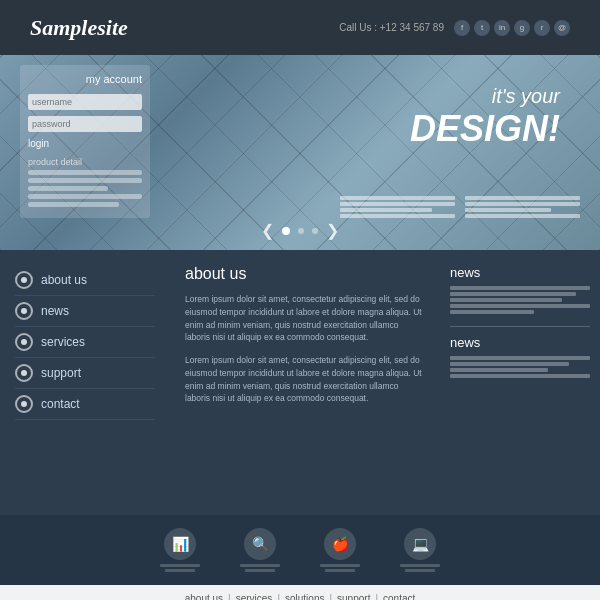 Image resolution: width=600 pixels, height=600 pixels. Describe the element at coordinates (482, 28) in the screenshot. I see `social-icon-twitter: t` at that location.